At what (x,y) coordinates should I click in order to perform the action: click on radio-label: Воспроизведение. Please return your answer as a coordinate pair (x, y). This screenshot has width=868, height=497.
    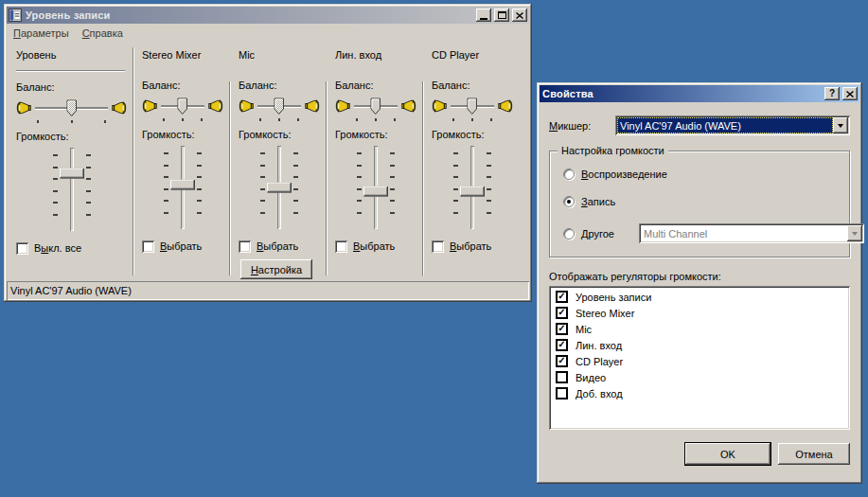
    Looking at the image, I should click on (625, 174).